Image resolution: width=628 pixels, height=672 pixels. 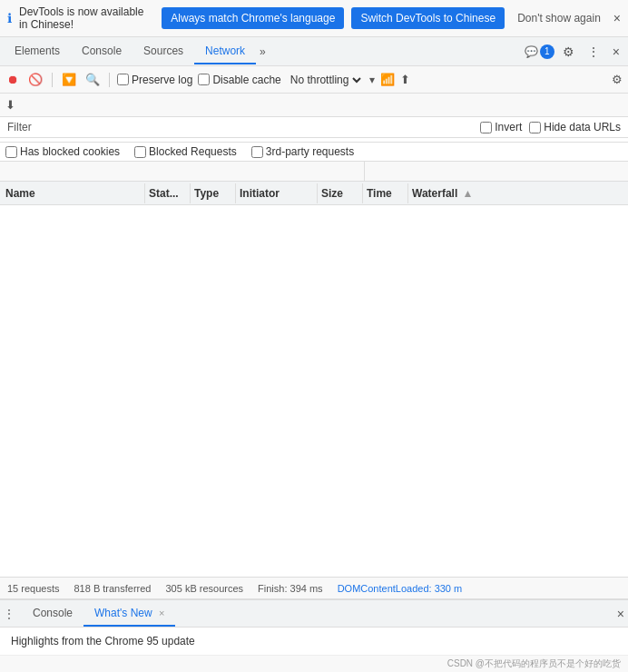 What do you see at coordinates (168, 193) in the screenshot?
I see `col-header-status: Stat...` at bounding box center [168, 193].